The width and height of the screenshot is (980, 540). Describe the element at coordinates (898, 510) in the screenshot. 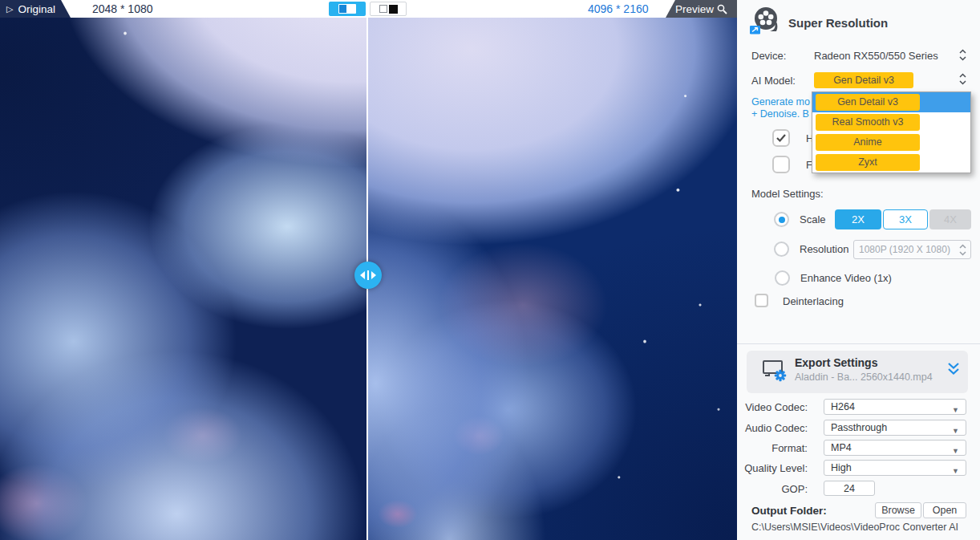

I see `browse-button: Browse` at that location.